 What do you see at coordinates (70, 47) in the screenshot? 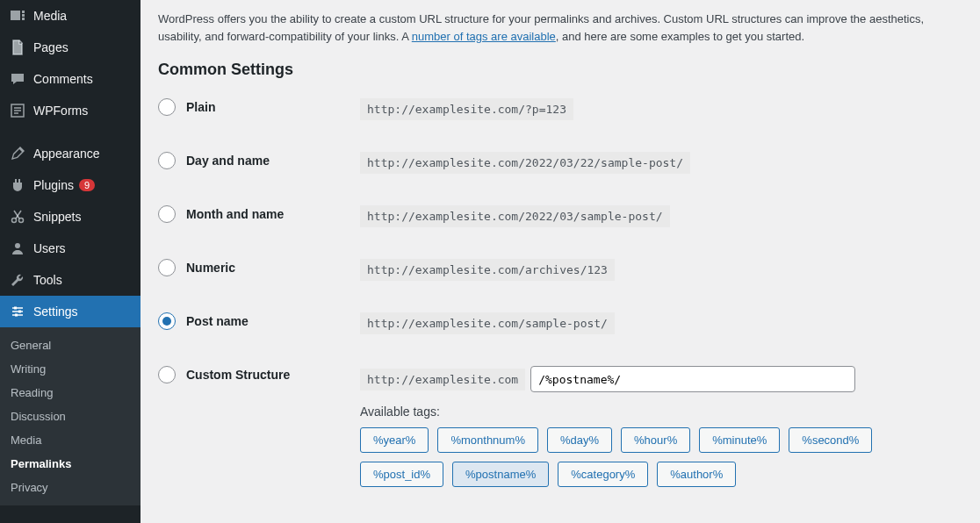
I see `sidebar-item-pages: Pages` at bounding box center [70, 47].